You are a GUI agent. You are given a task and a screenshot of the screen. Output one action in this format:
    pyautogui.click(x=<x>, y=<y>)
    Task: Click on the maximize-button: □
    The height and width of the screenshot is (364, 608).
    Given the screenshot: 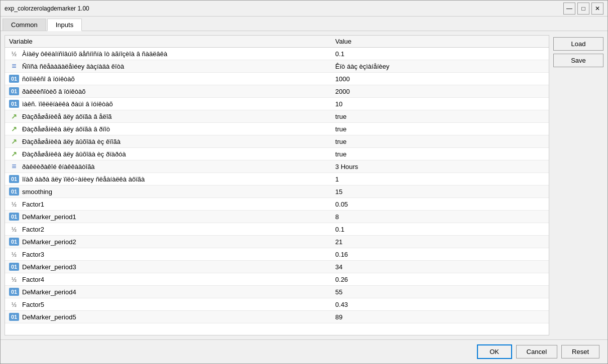 What is the action you would take?
    pyautogui.click(x=583, y=9)
    